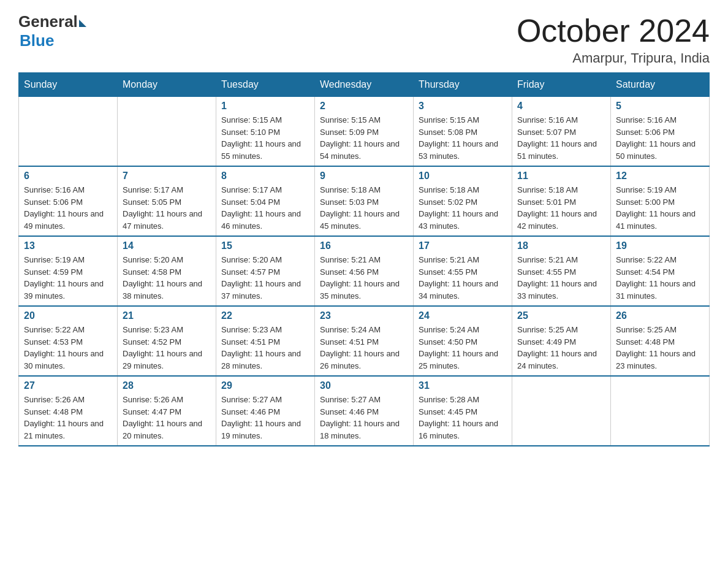  I want to click on calendar-cell: 6Sunrise: 5:16 AMSunset: 5:06 PMDaylight…, so click(69, 201).